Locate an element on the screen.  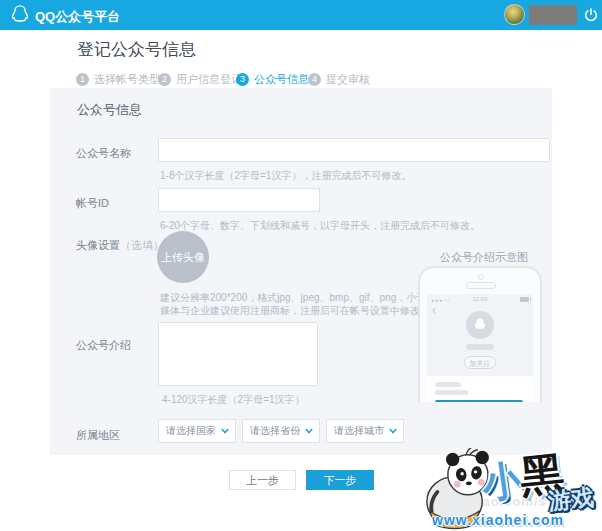
panda-mascot-icon is located at coordinates (466, 490).